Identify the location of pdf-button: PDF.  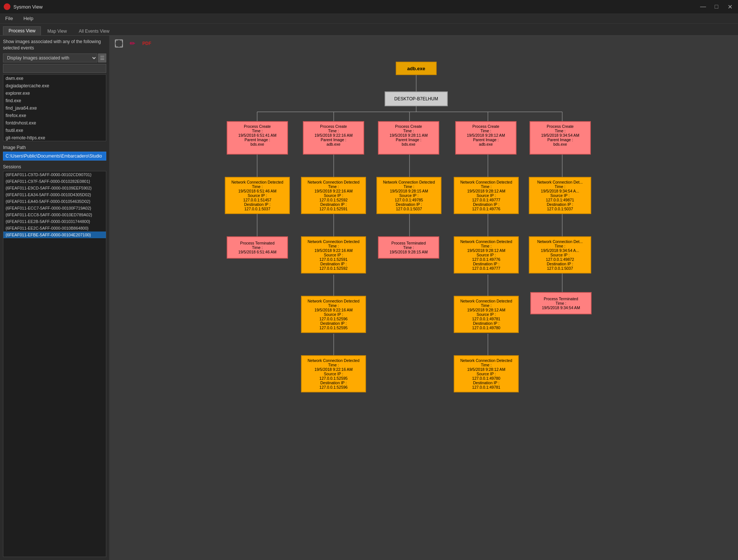
(147, 43).